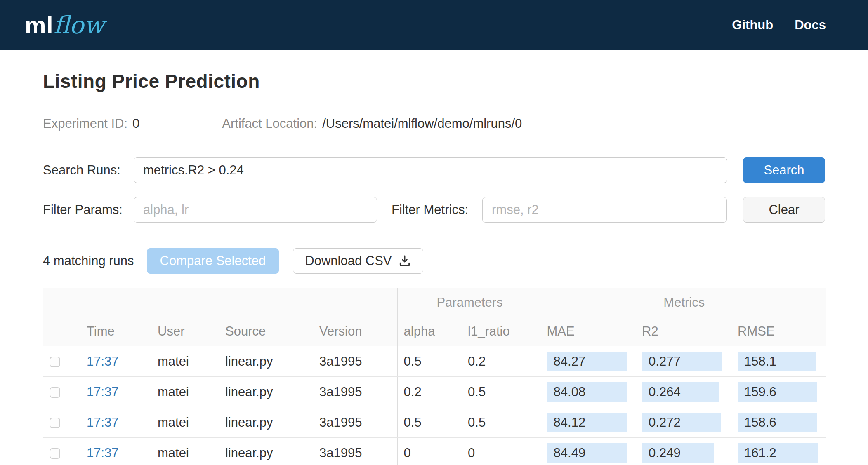  What do you see at coordinates (434, 210) in the screenshot?
I see `filter-row: Filter Params: Filter Metrics: Clear` at bounding box center [434, 210].